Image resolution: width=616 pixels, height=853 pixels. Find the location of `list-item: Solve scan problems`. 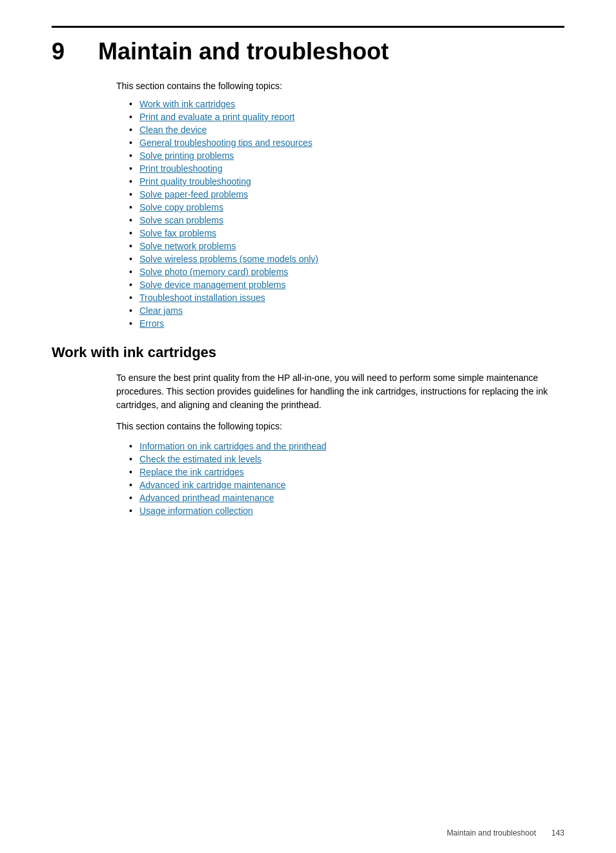

list-item: Solve scan problems is located at coordinates (347, 220).